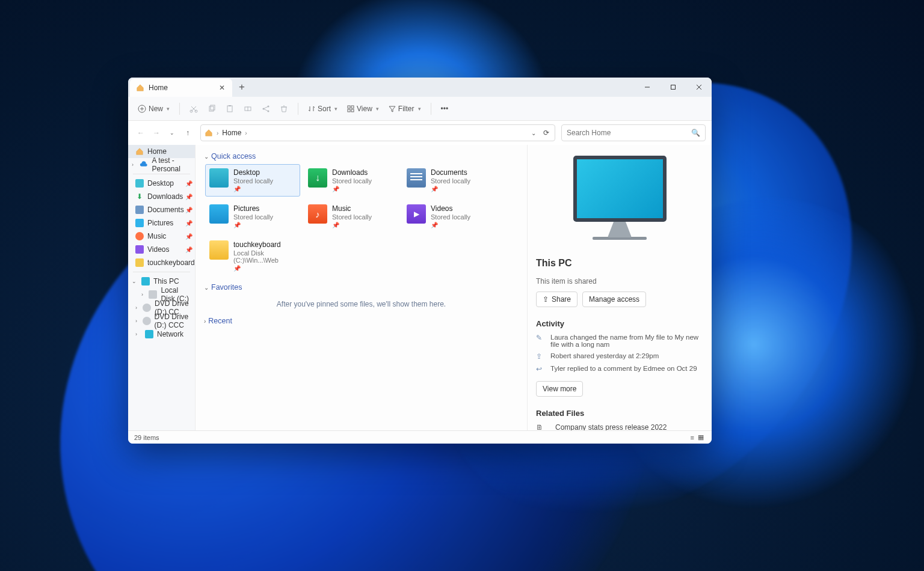 This screenshot has height=571, width=924. What do you see at coordinates (194, 109) in the screenshot?
I see `cut-button` at bounding box center [194, 109].